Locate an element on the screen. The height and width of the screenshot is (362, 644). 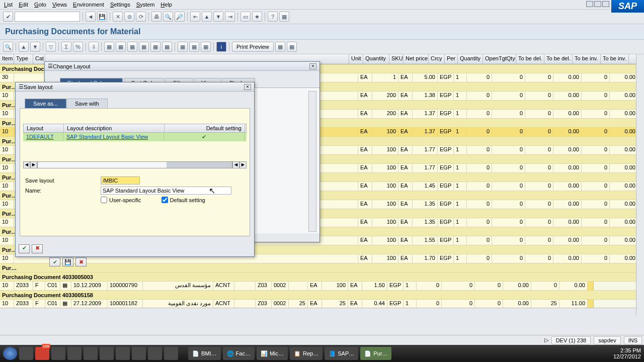
deselect-icon: ▦ is located at coordinates (194, 47).